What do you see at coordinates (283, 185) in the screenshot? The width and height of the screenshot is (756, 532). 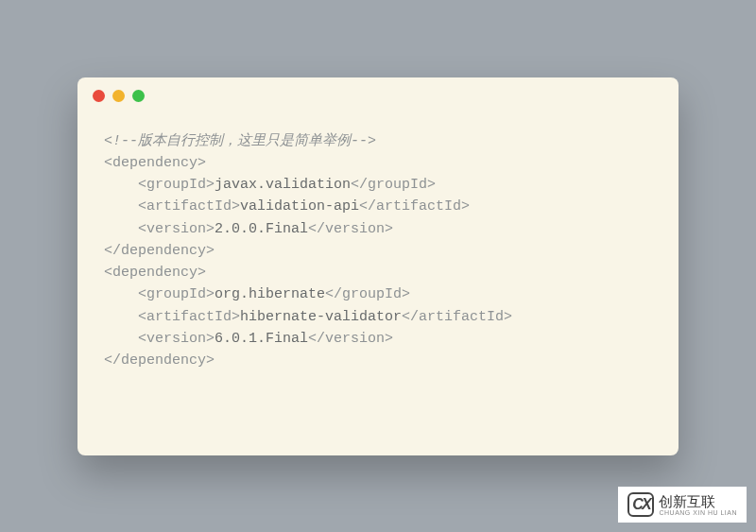 I see `code-value: javax.validation` at bounding box center [283, 185].